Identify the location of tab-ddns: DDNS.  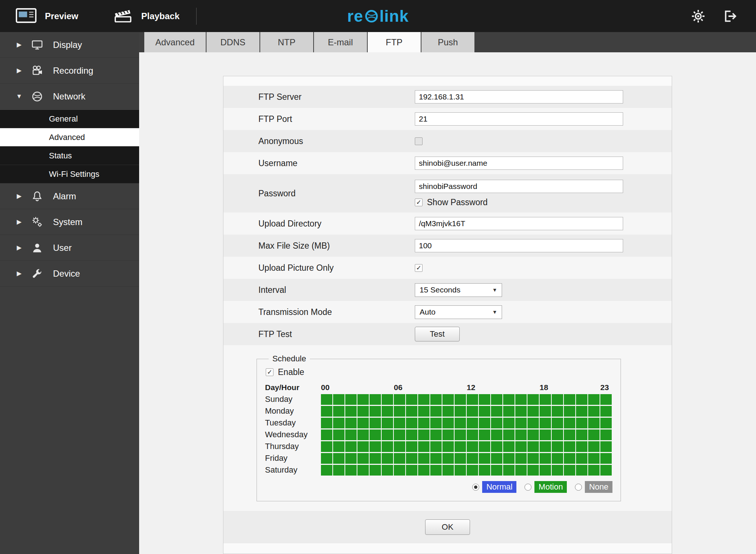
(233, 42).